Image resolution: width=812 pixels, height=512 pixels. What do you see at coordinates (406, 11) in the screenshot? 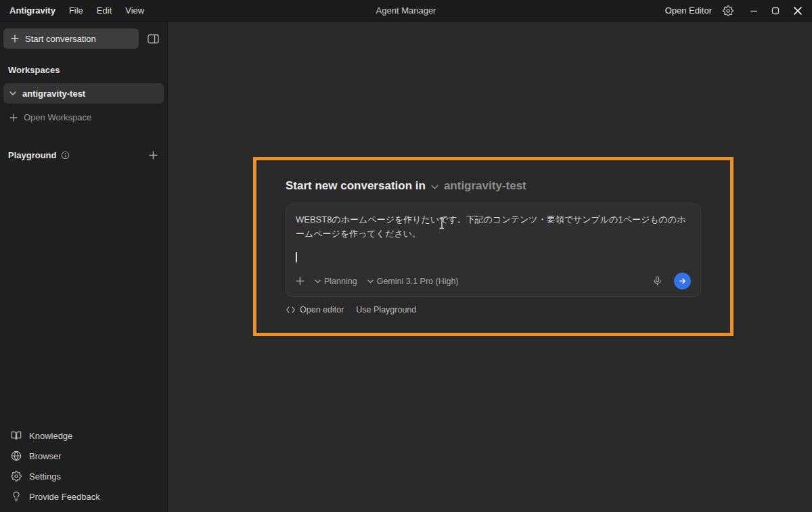
I see `window-title: Agent Manager` at bounding box center [406, 11].